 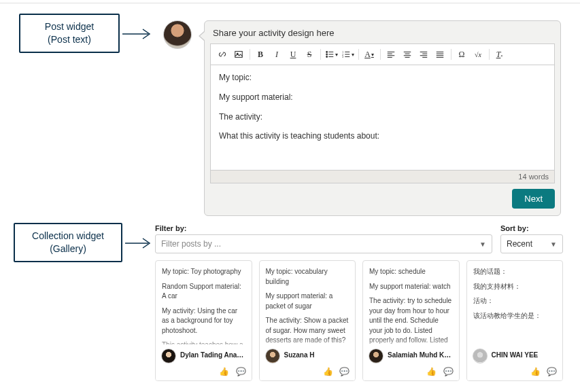 I want to click on author-name: CHIN WAI YEE, so click(x=515, y=356).